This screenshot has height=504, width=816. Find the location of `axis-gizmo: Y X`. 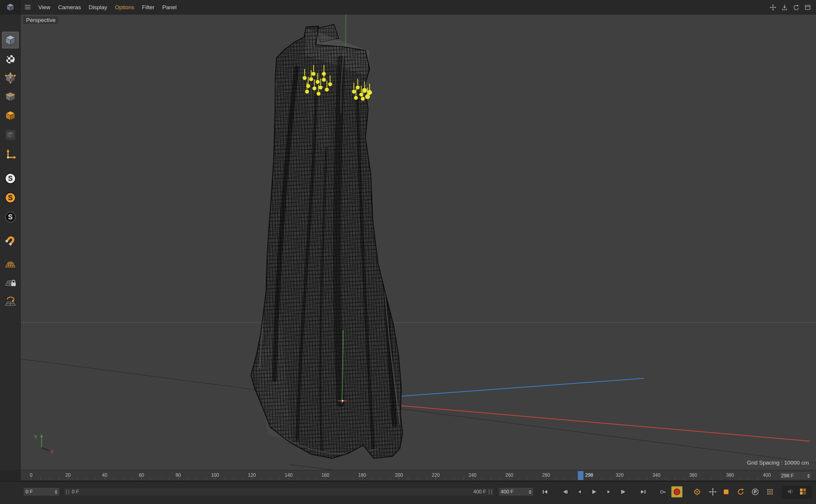

axis-gizmo: Y X is located at coordinates (44, 444).